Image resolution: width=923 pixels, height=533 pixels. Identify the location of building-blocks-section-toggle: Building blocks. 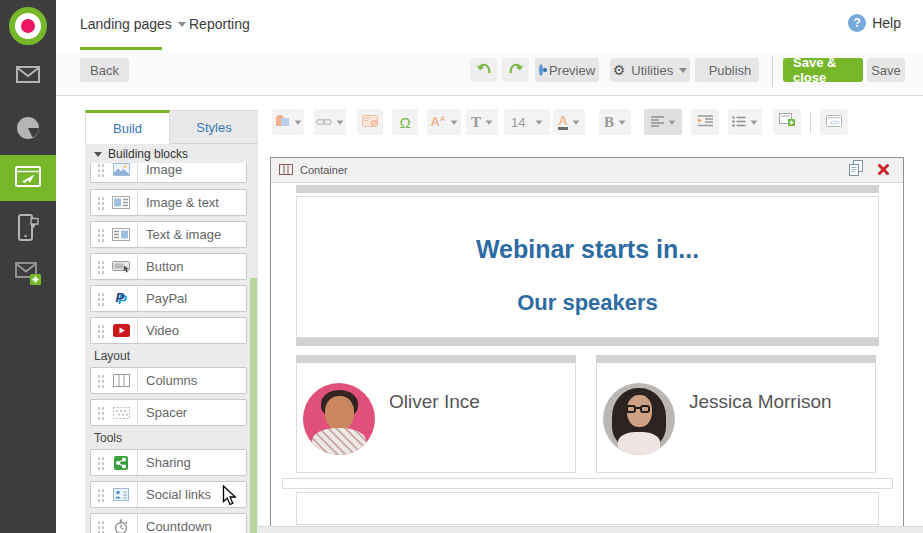
(141, 154).